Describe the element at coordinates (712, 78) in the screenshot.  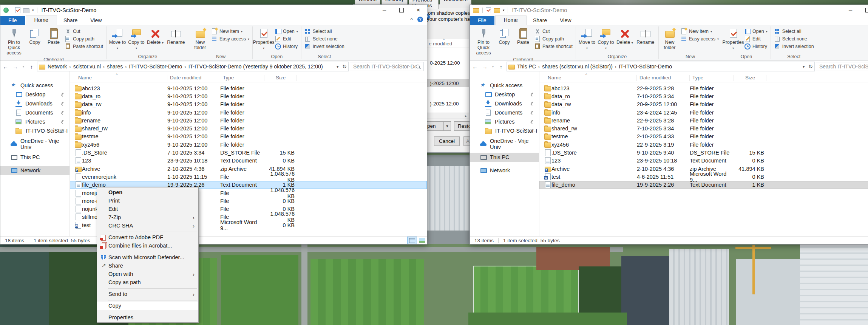
I see `column-header-type: Type` at that location.